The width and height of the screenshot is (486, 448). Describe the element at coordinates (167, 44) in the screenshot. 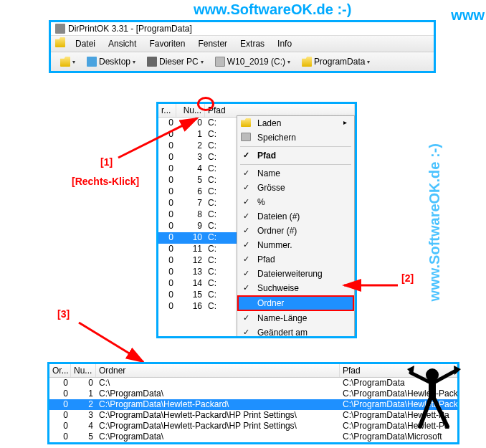

I see `menu-favoriten: Favoriten` at that location.